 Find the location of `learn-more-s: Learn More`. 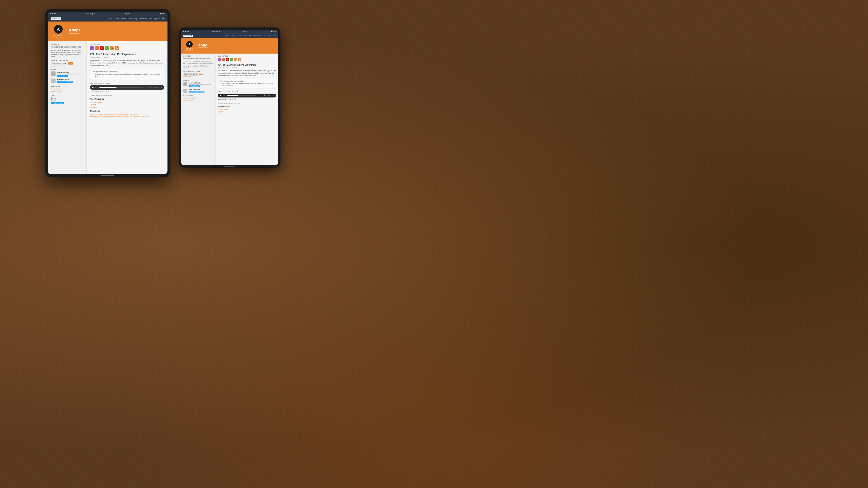

learn-more-s: Learn More is located at coordinates (198, 77).